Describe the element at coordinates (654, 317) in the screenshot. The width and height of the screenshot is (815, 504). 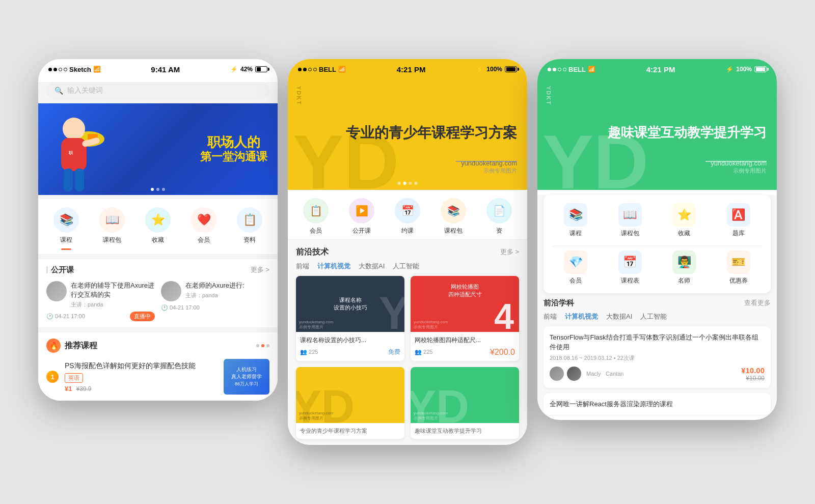
I see `filter-ai-3: 人工智能` at that location.